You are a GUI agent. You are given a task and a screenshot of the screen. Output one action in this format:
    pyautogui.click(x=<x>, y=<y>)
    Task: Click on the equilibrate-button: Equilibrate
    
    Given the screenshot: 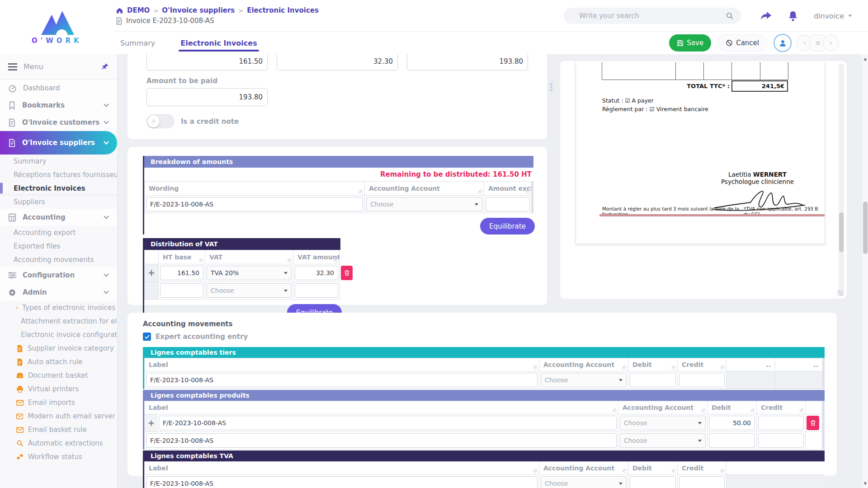 What is the action you would take?
    pyautogui.click(x=507, y=226)
    